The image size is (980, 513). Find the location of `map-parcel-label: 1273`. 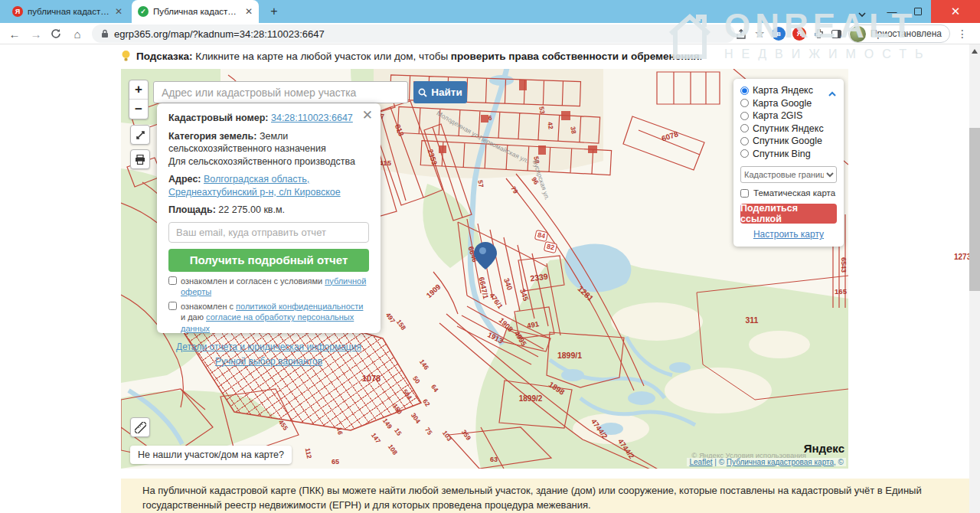

map-parcel-label: 1273 is located at coordinates (962, 257).